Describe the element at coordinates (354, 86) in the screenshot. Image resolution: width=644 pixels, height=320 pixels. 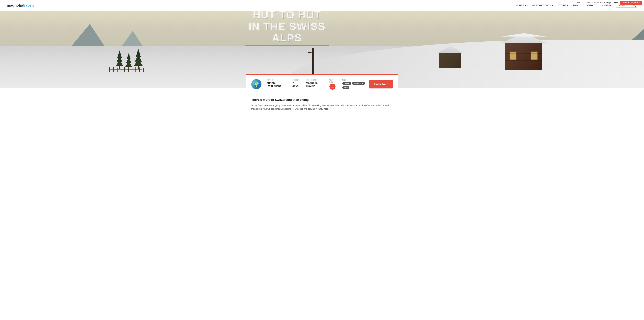
I see `tag-badges-container: health mountains sale` at that location.